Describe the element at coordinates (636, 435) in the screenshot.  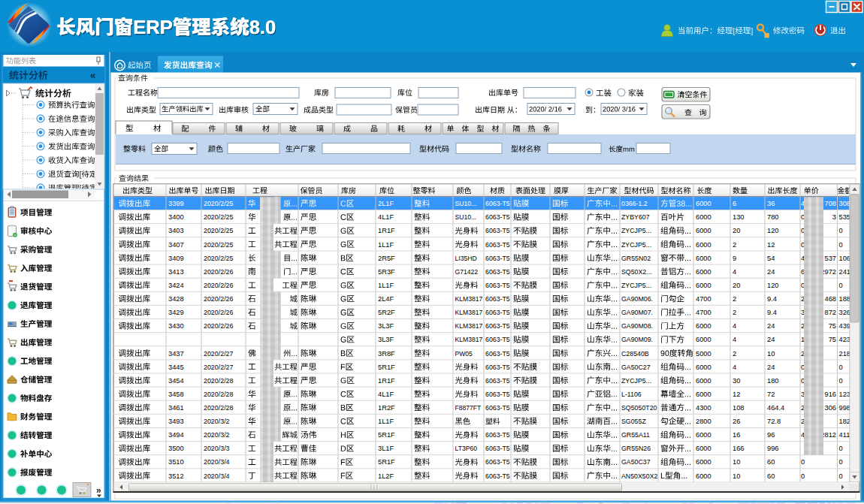
I see `svg-text: GR55A11` at that location.